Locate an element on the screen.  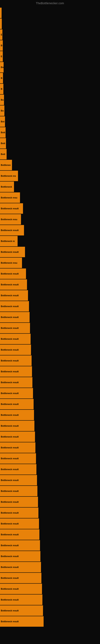
site-title: TheBottlenecker.com is located at coordinates (50, 3).